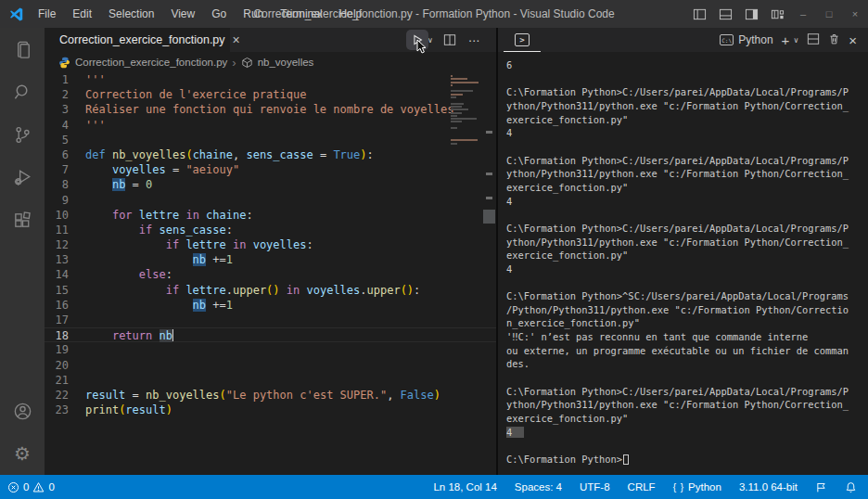 The width and height of the screenshot is (868, 499). What do you see at coordinates (522, 40) in the screenshot?
I see `tab-terminal: >` at bounding box center [522, 40].